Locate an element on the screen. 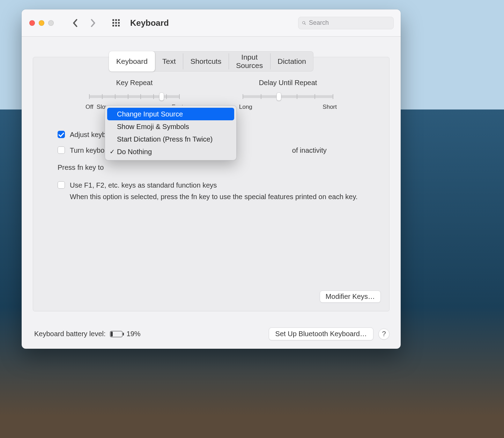  fn-menu-change-input-source: Change Input Source is located at coordinates (171, 114).